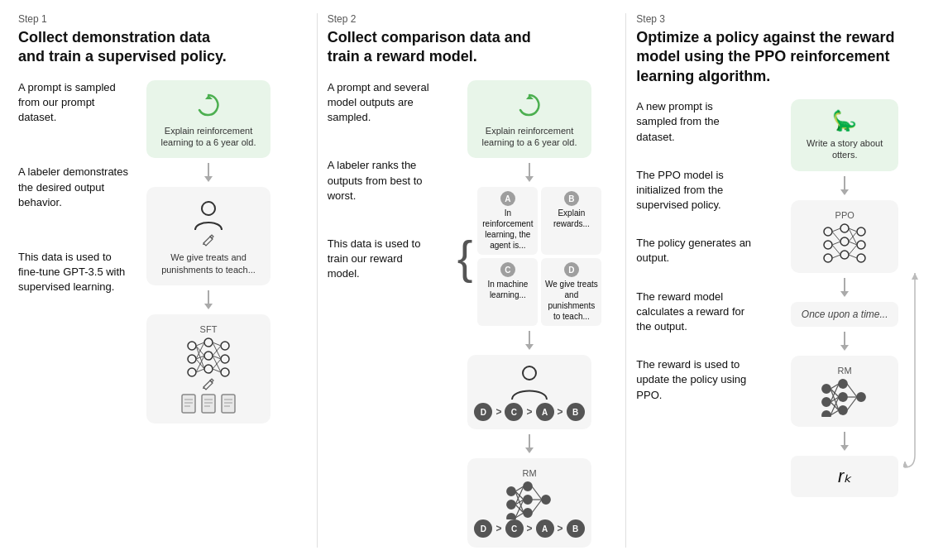  I want to click on step2-rm-label: RM, so click(529, 473).